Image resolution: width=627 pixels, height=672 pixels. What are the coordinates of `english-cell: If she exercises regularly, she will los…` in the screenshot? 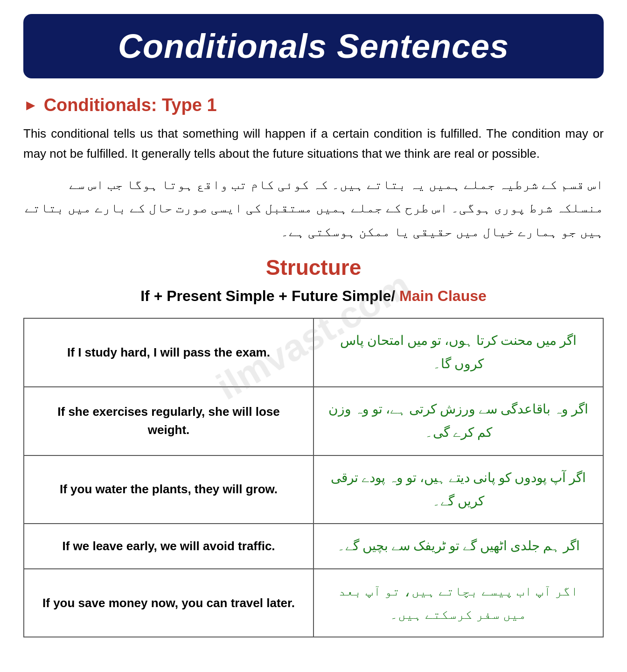 It's located at (169, 421).